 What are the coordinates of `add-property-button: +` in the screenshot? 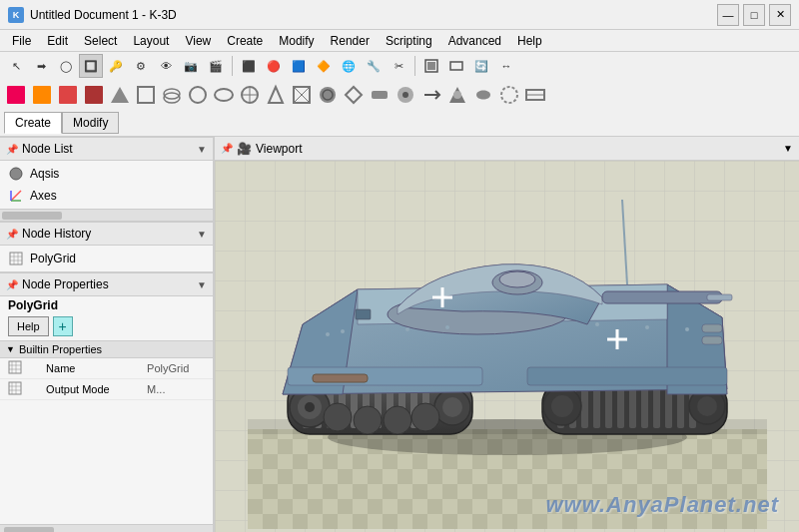 It's located at (63, 326).